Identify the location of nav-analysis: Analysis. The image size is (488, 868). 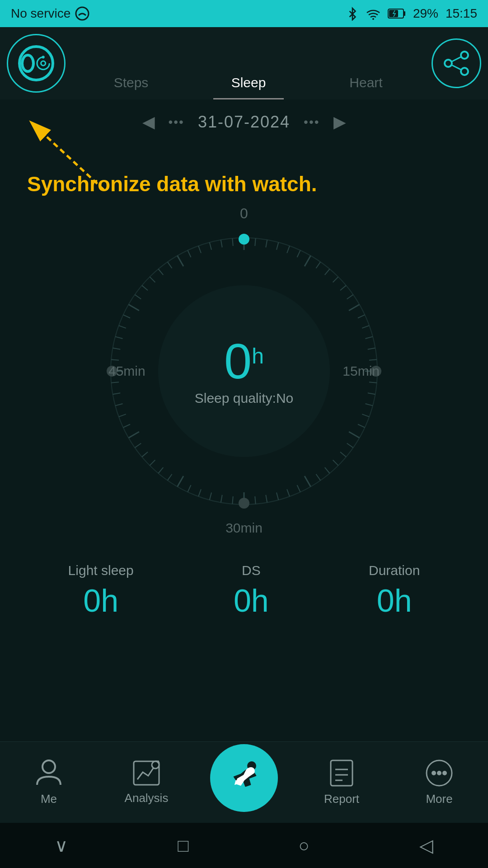
(146, 782).